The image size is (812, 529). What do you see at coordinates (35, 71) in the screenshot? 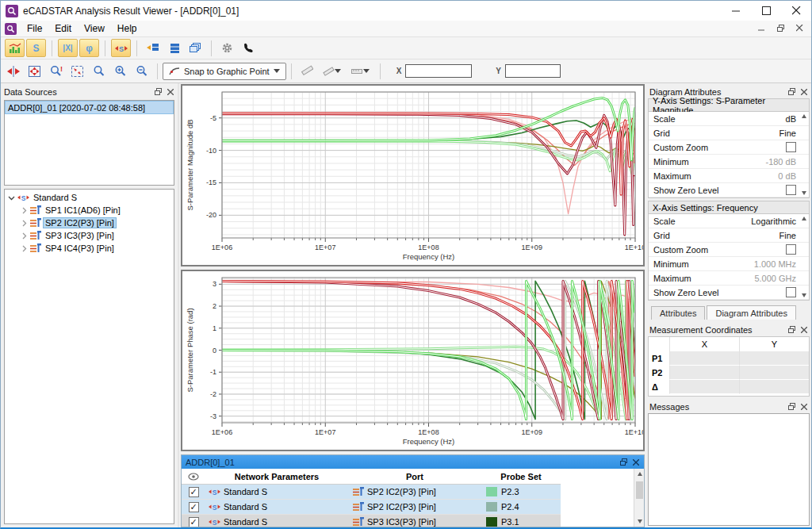
I see `fit-all-button` at bounding box center [35, 71].